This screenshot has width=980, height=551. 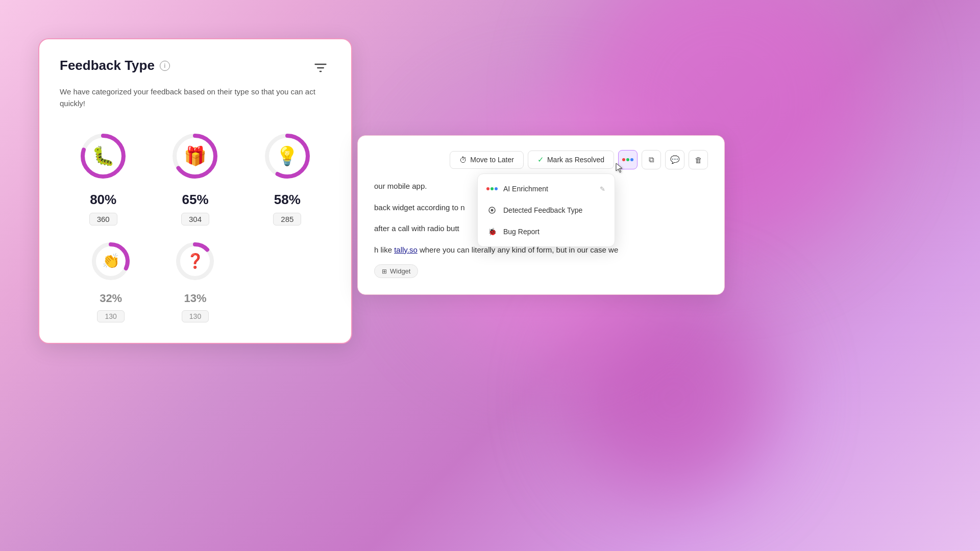 I want to click on trash-icon: 🗑, so click(x=698, y=160).